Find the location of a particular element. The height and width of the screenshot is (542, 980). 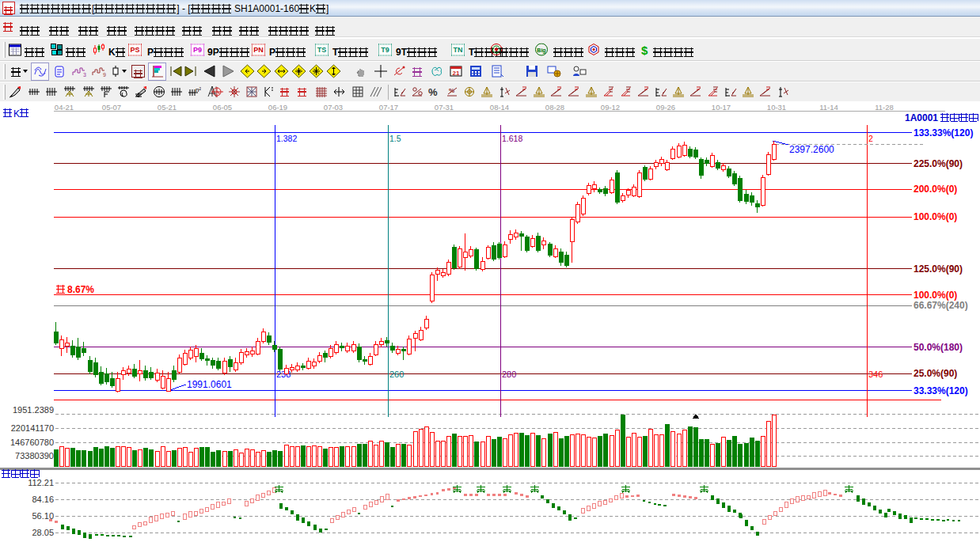

svg-text: 08-28 is located at coordinates (555, 108).